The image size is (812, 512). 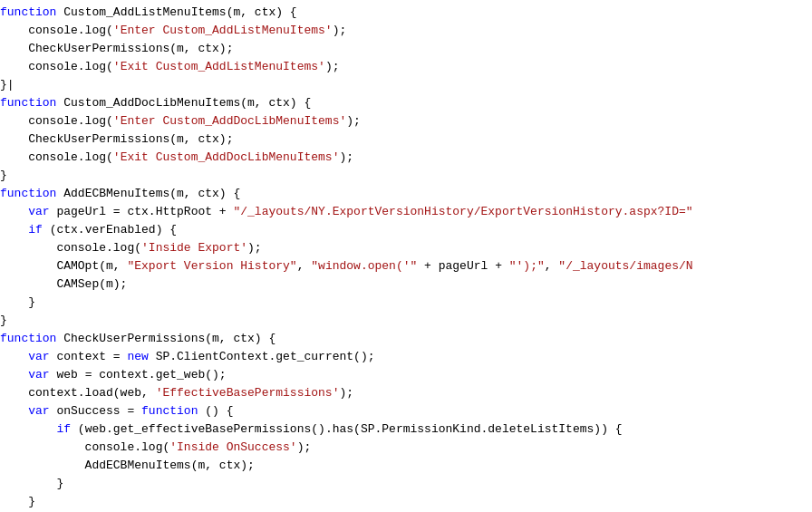 What do you see at coordinates (138, 375) in the screenshot?
I see `code-token: web = context.get_web();` at bounding box center [138, 375].